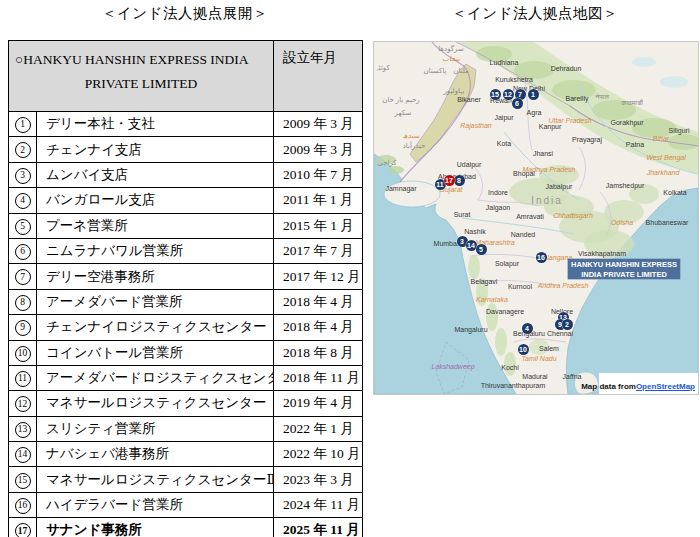 This screenshot has height=537, width=700. What do you see at coordinates (186, 302) in the screenshot?
I see `table-row: 8アーメダバード営業所2018 年 4 月` at bounding box center [186, 302].